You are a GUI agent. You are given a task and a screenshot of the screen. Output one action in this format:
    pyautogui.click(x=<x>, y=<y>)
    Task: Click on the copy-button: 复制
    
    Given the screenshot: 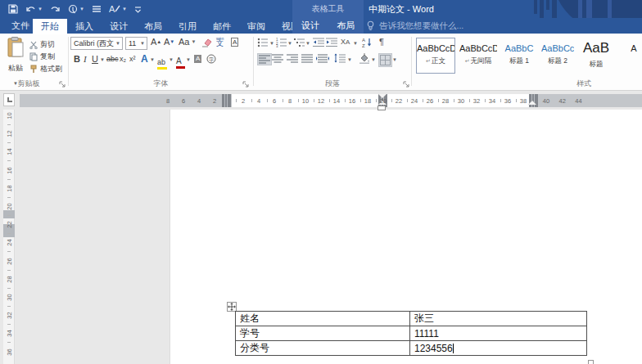 What is the action you would take?
    pyautogui.click(x=43, y=57)
    